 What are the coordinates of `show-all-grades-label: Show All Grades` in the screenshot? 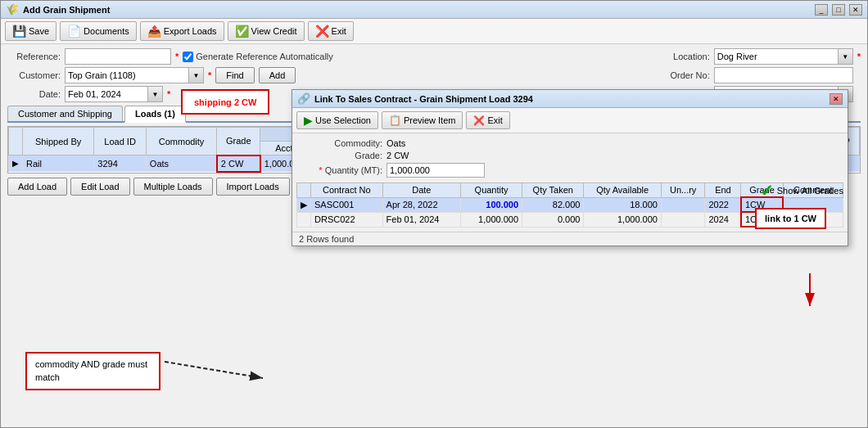 It's located at (811, 191).